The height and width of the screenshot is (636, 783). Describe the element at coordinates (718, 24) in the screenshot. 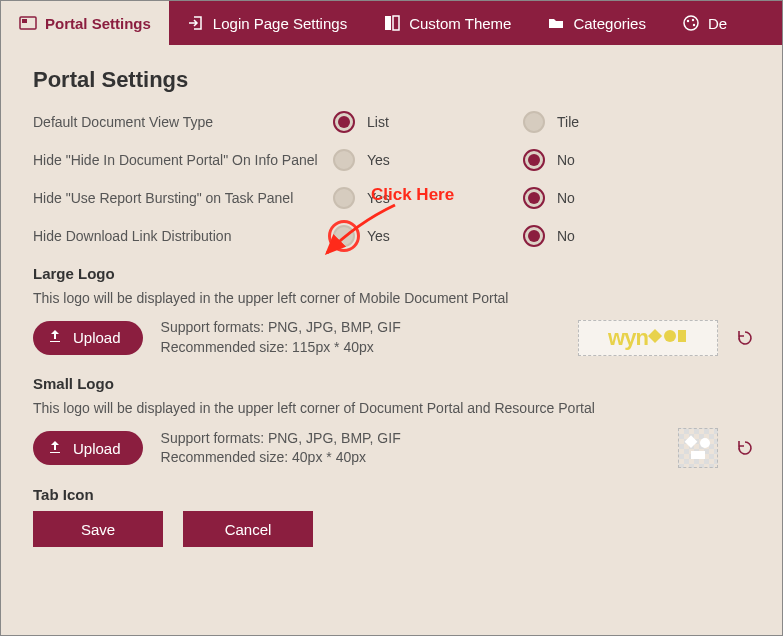

I see `tab-label: De` at that location.